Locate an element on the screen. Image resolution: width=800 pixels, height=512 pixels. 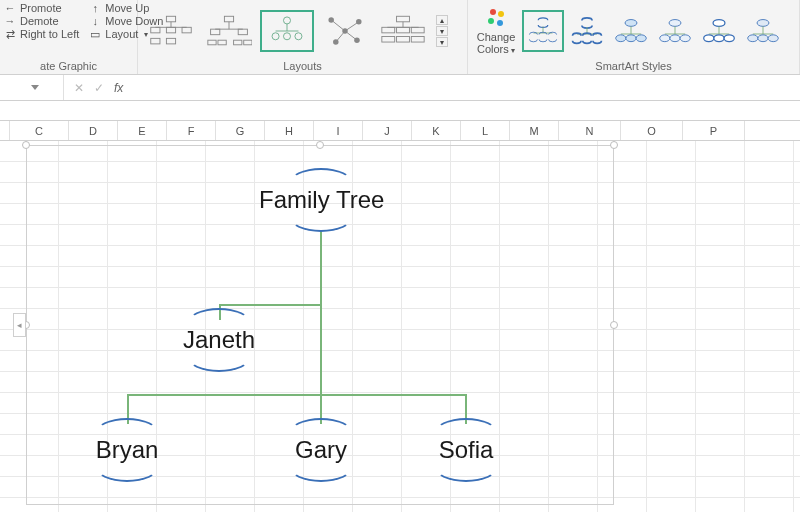
text-pane-toggle: ◂ is located at coordinates (20, 325).